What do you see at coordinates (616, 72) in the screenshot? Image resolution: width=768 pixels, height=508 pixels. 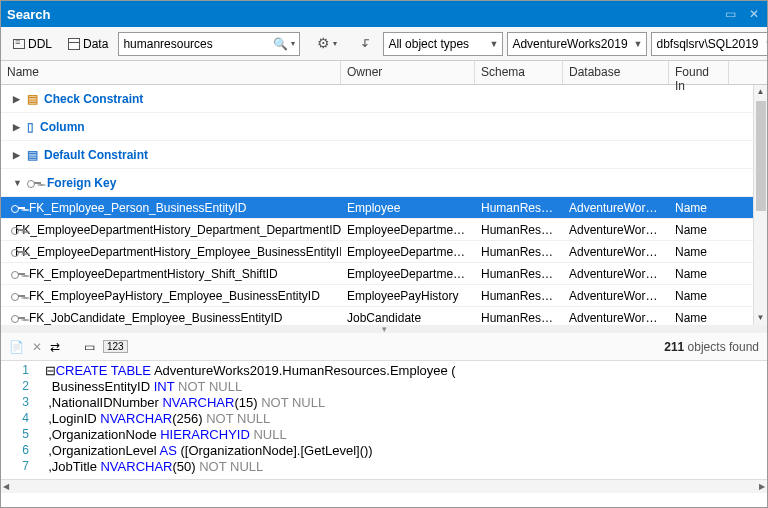 I see `col-header-database: Database` at bounding box center [616, 72].